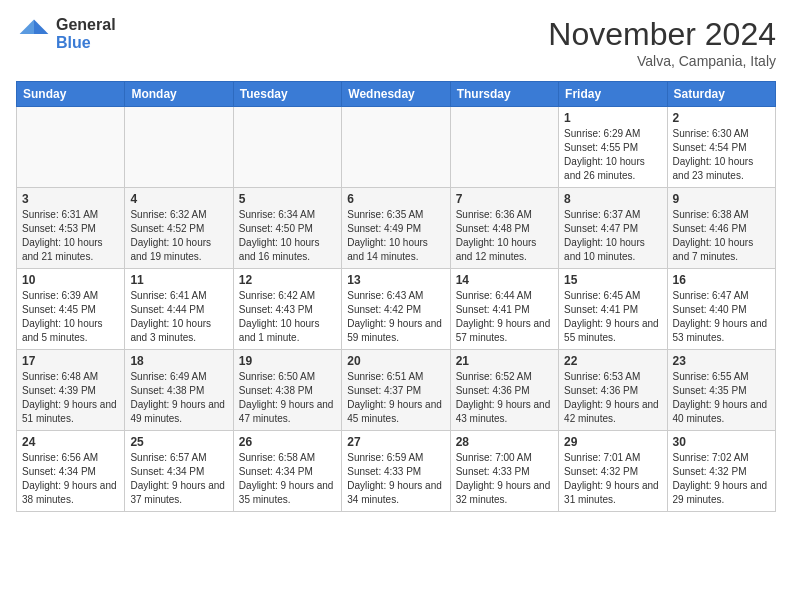 This screenshot has height=612, width=792. Describe the element at coordinates (396, 317) in the screenshot. I see `day-info: Sunrise: 6:43 AM Sunset: 4:42 PM Dayligh…` at that location.